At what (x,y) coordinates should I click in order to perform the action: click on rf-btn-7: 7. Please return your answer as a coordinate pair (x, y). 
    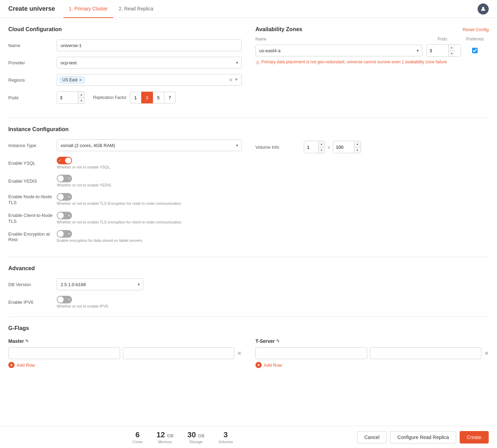
    Looking at the image, I should click on (170, 98).